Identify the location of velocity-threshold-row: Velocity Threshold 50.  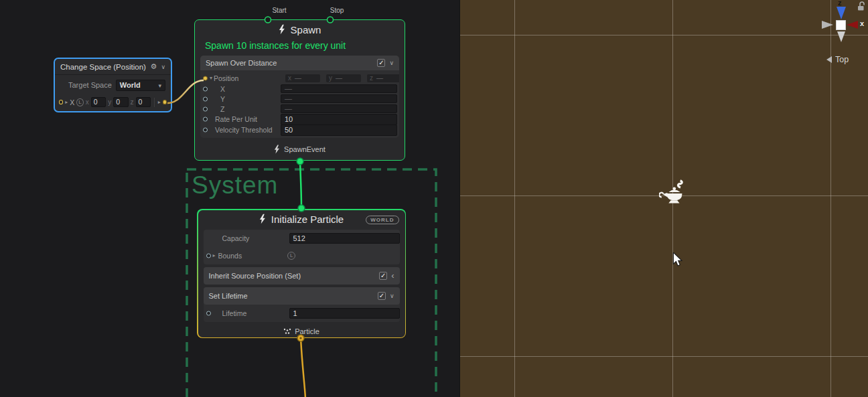
(300, 130).